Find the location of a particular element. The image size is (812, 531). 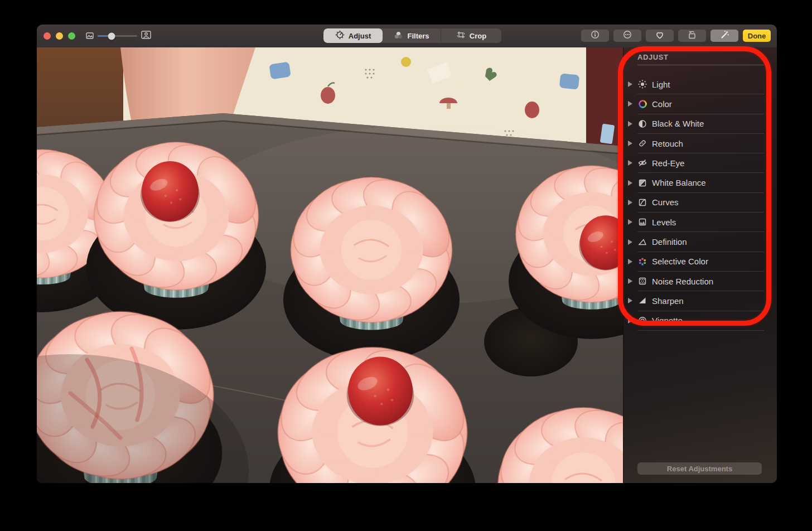

more-button is located at coordinates (627, 36).